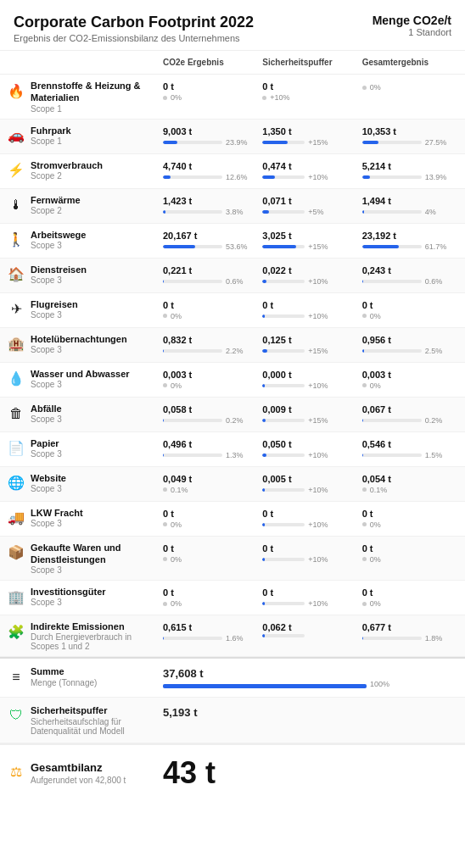 The image size is (465, 868). I want to click on puffer-col: 0,474 t +10%, so click(309, 171).